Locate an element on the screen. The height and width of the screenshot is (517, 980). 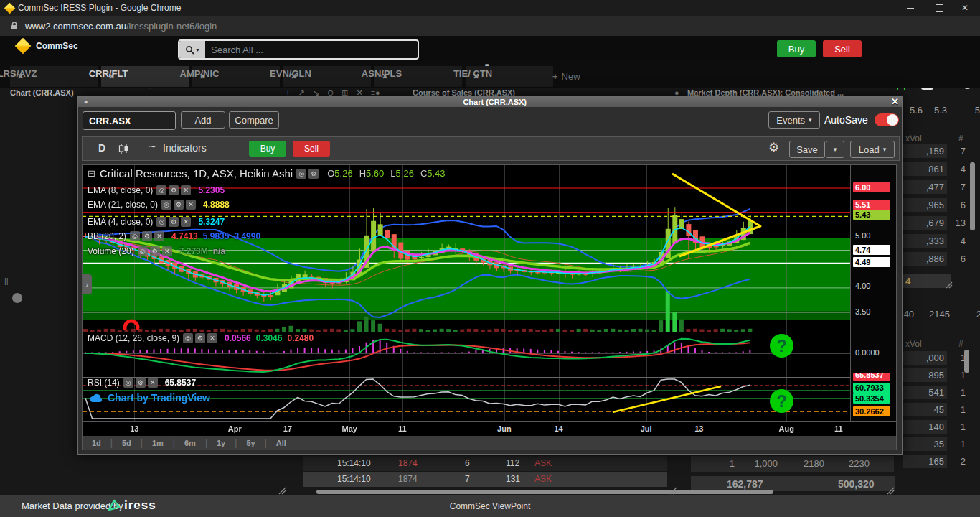
tab-crr-flt: CRR/FLT✕ is located at coordinates (145, 76).